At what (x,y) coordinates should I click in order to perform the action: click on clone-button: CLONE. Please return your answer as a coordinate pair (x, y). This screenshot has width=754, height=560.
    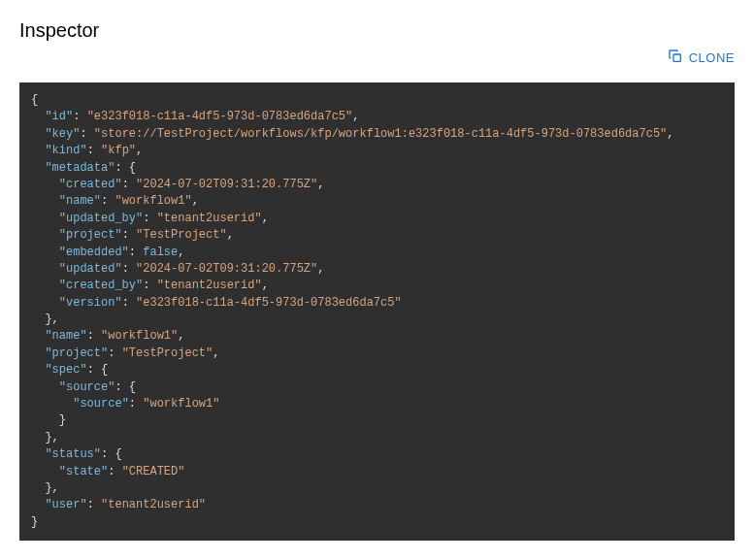
    Looking at the image, I should click on (701, 58).